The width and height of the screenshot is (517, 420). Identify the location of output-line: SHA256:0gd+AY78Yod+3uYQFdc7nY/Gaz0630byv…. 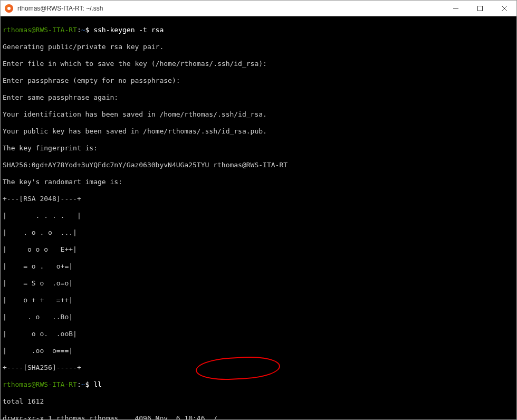
(258, 165).